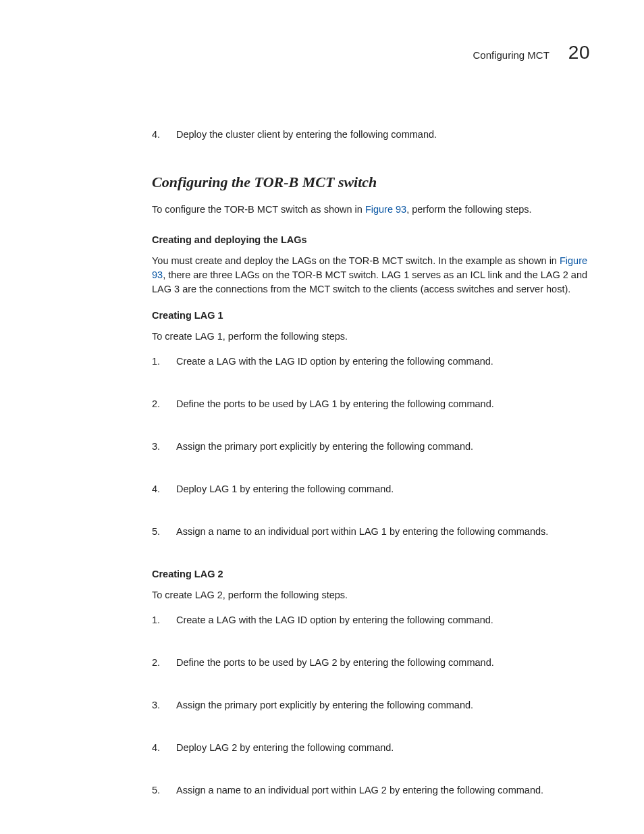 Image resolution: width=644 pixels, height=834 pixels. What do you see at coordinates (383, 748) in the screenshot?
I see `step-text: Deploy LAG 2 by entering the following c…` at bounding box center [383, 748].